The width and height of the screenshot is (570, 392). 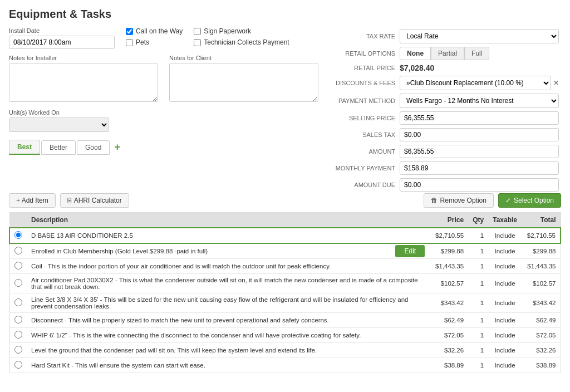 What do you see at coordinates (59, 125) in the screenshot?
I see `units-select` at bounding box center [59, 125].